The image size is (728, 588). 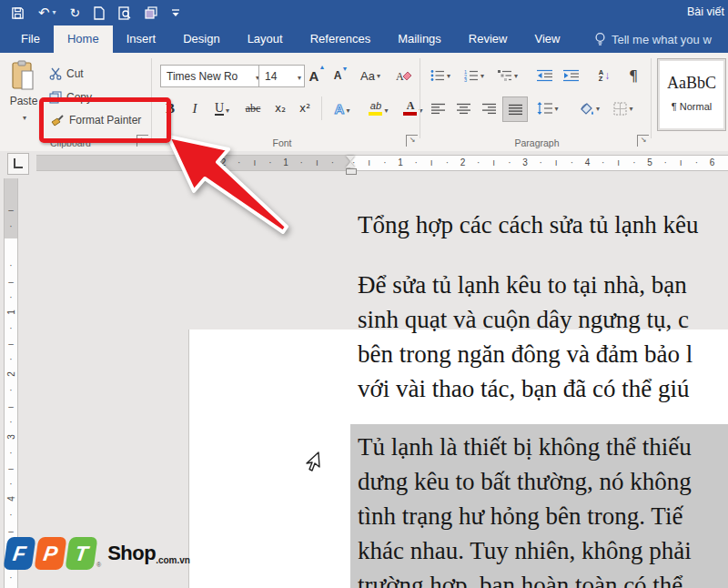 What do you see at coordinates (589, 108) in the screenshot?
I see `shading-button` at bounding box center [589, 108].